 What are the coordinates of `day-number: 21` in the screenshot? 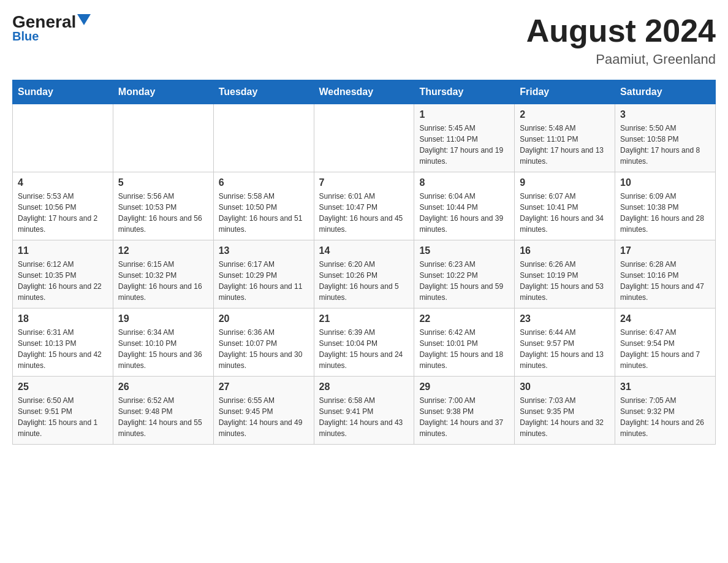 It's located at (364, 319).